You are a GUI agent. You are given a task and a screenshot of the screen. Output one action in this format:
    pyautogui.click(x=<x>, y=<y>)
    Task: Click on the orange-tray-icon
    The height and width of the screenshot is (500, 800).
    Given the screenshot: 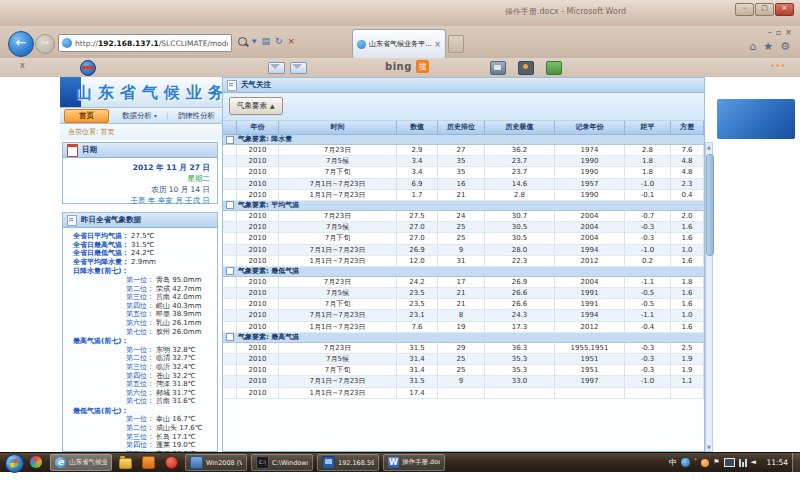 What is the action you would take?
    pyautogui.click(x=705, y=463)
    